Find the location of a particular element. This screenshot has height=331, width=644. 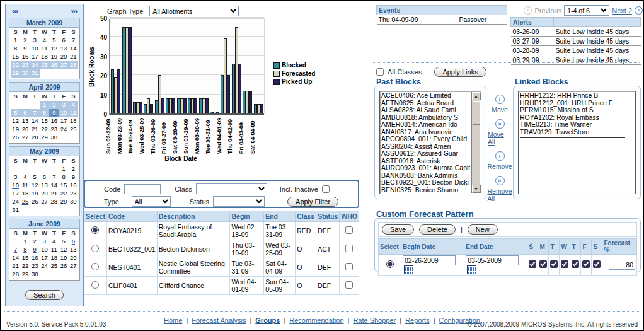

past-block-option: AMER0814: American Ido is located at coordinates (430, 125).